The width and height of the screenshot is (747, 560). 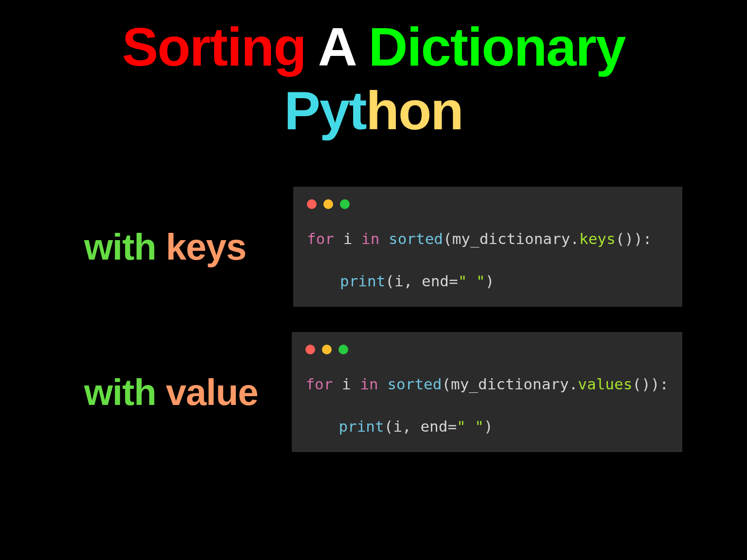 What do you see at coordinates (488, 239) in the screenshot?
I see `code-line-1: for i in sorted(my_dictionary.keys()):` at bounding box center [488, 239].